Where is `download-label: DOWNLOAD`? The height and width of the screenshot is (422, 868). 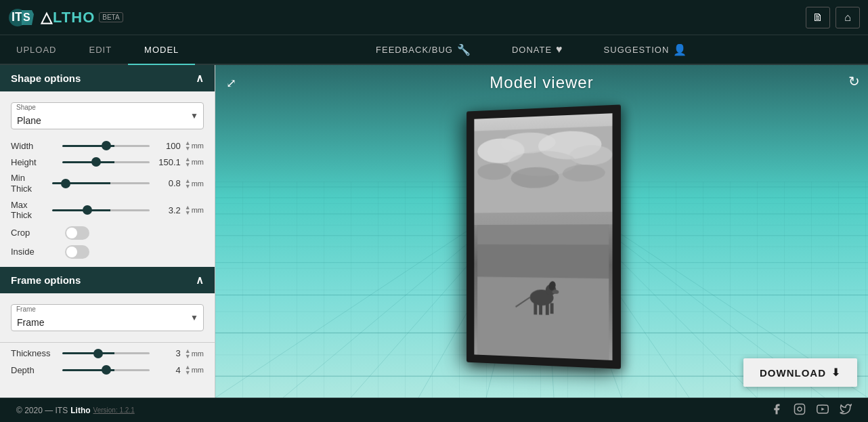
download-label: DOWNLOAD is located at coordinates (793, 373).